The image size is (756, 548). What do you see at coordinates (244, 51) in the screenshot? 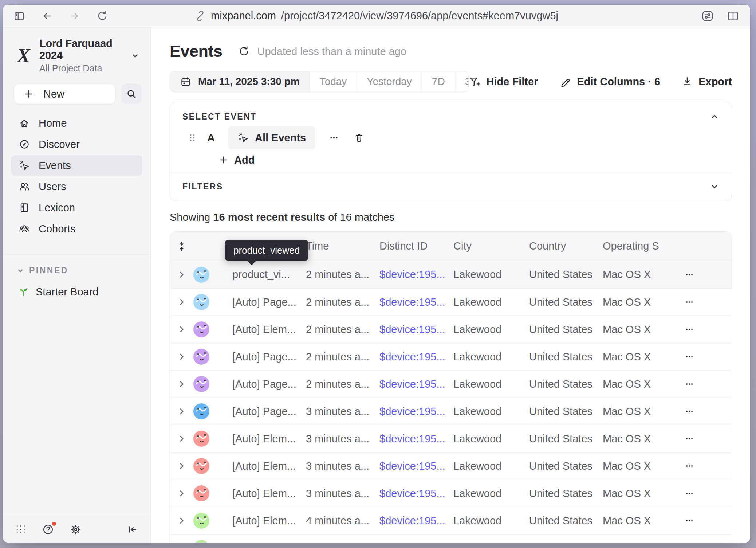
I see `refresh-icon` at bounding box center [244, 51].